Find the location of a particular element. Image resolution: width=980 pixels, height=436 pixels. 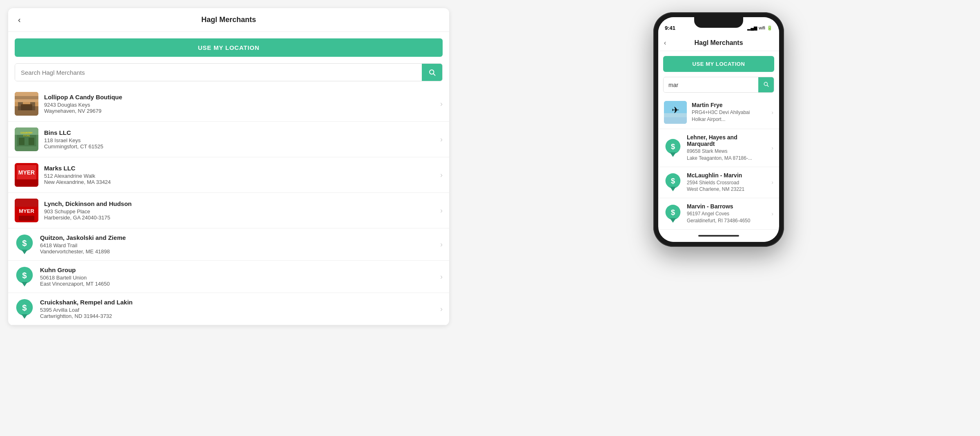

merchant-thumbnail is located at coordinates (27, 104).